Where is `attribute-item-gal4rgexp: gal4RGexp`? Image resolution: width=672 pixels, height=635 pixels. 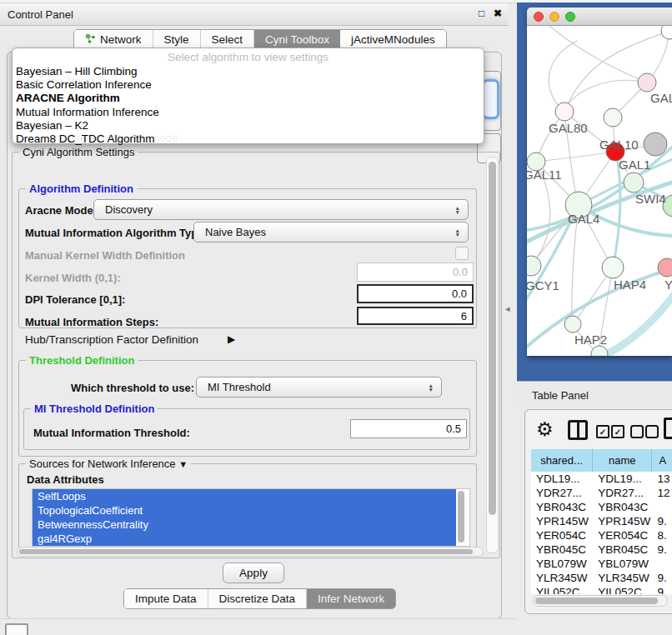
attribute-item-gal4rgexp: gal4RGexp is located at coordinates (244, 538).